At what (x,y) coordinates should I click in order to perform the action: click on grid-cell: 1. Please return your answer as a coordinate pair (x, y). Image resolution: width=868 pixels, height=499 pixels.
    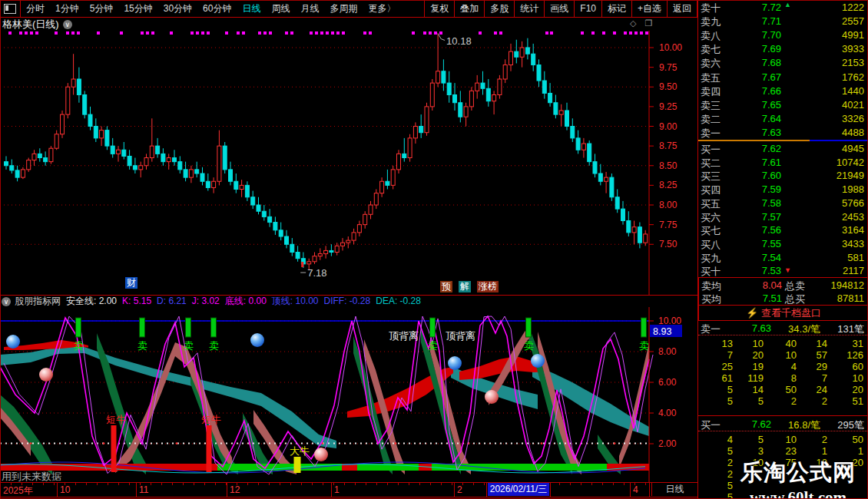
    Looking at the image, I should click on (814, 451).